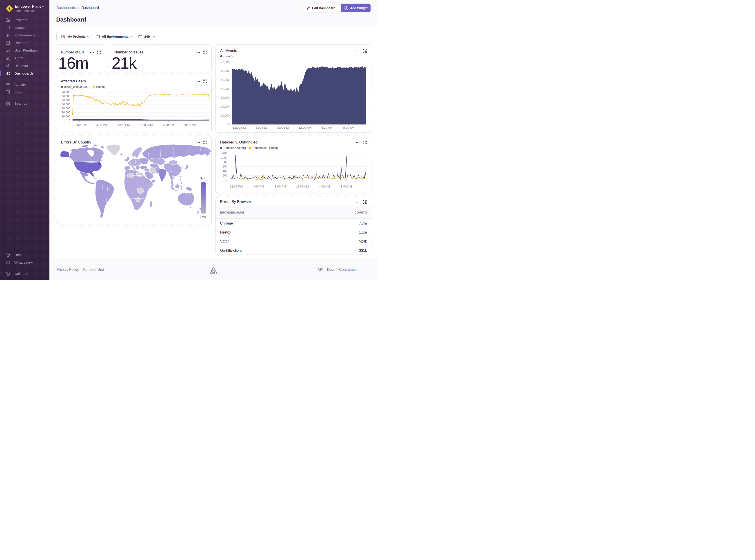 The width and height of the screenshot is (755, 560). Describe the element at coordinates (224, 158) in the screenshot. I see `svg-text: 1,000` at that location.